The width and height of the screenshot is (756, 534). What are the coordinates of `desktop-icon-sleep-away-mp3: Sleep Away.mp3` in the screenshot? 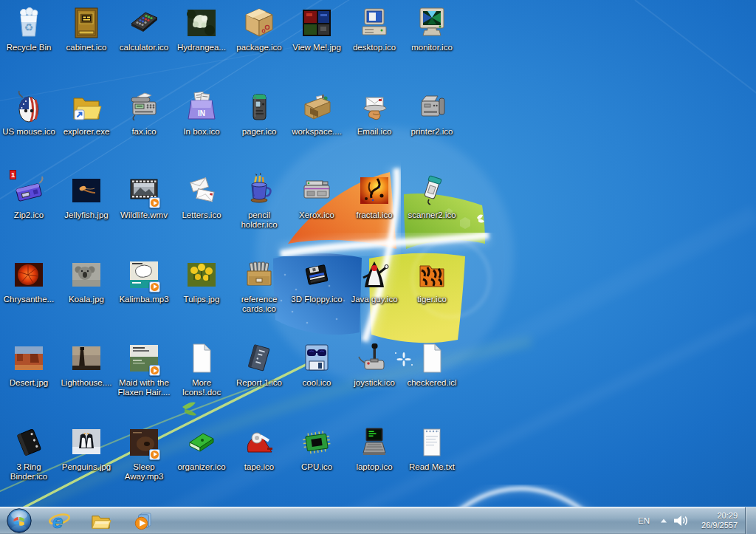 It's located at (144, 463).